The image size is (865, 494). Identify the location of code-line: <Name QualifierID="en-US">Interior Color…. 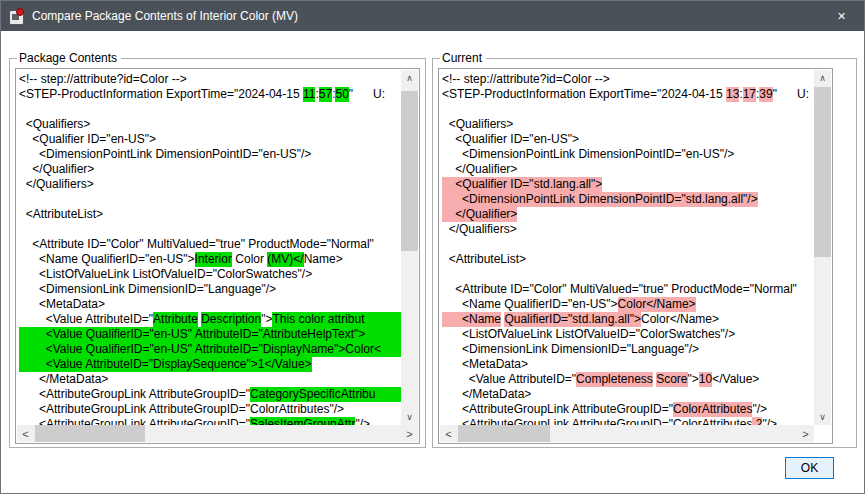
(210, 260).